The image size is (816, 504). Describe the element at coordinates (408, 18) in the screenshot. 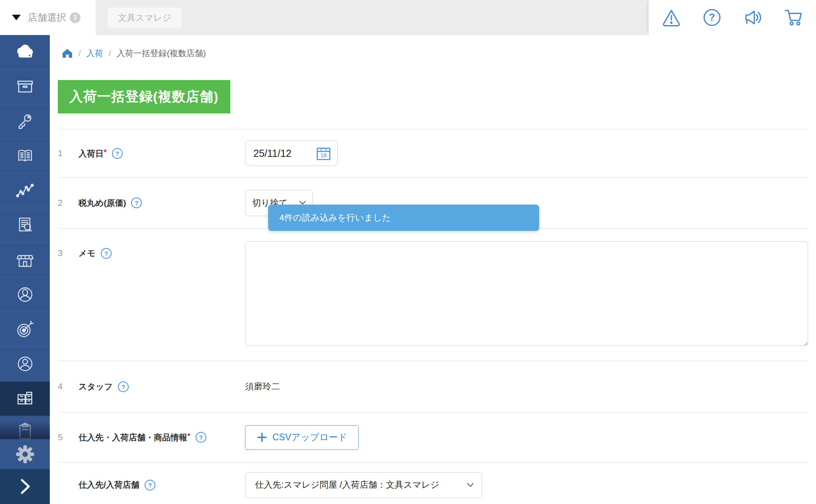

I see `top-header: 店舗選択 1 文具スマレジ ?` at that location.